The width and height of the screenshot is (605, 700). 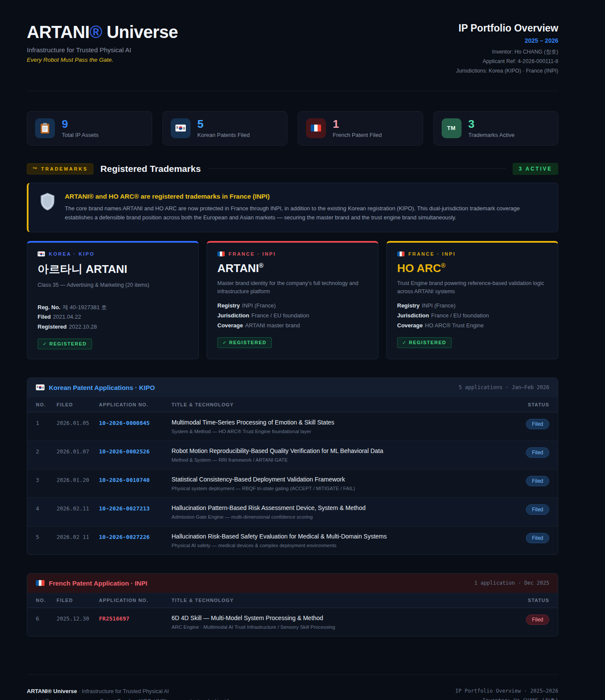 I want to click on patent-row: 62025.12.30FR25166976D 4D Skill — Multi-…, so click(x=293, y=622).